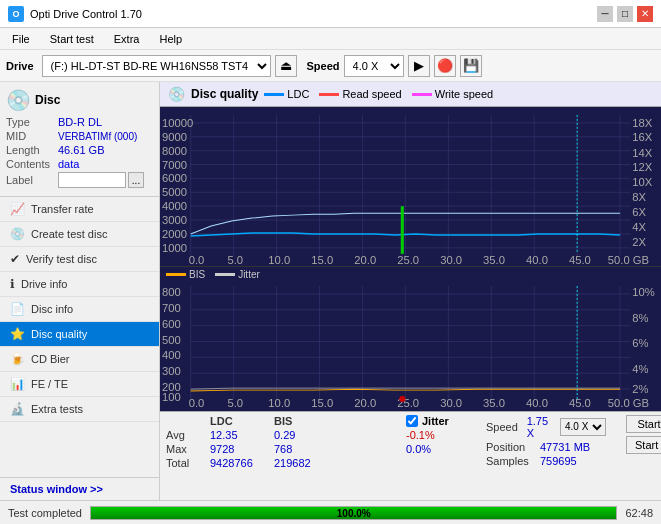  What do you see at coordinates (52, 309) in the screenshot?
I see `disc-info-label: Disc info` at bounding box center [52, 309].